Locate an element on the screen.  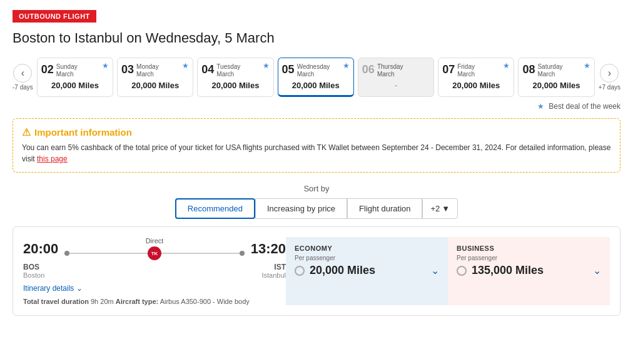
date-card-06: 06 ThursdayMarch - is located at coordinates (396, 78).